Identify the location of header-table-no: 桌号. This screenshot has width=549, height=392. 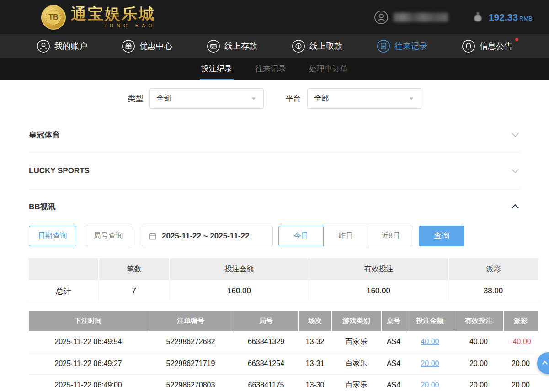
(394, 321).